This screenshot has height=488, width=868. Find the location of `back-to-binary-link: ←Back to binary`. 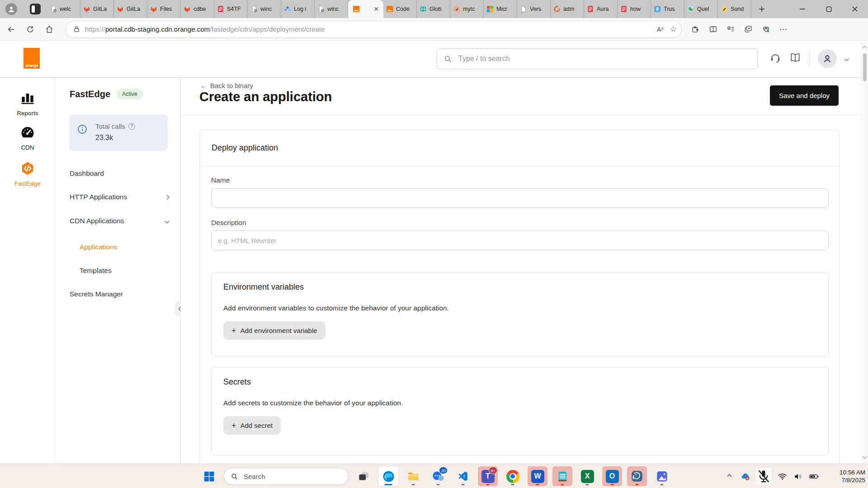

back-to-binary-link: ←Back to binary is located at coordinates (227, 86).